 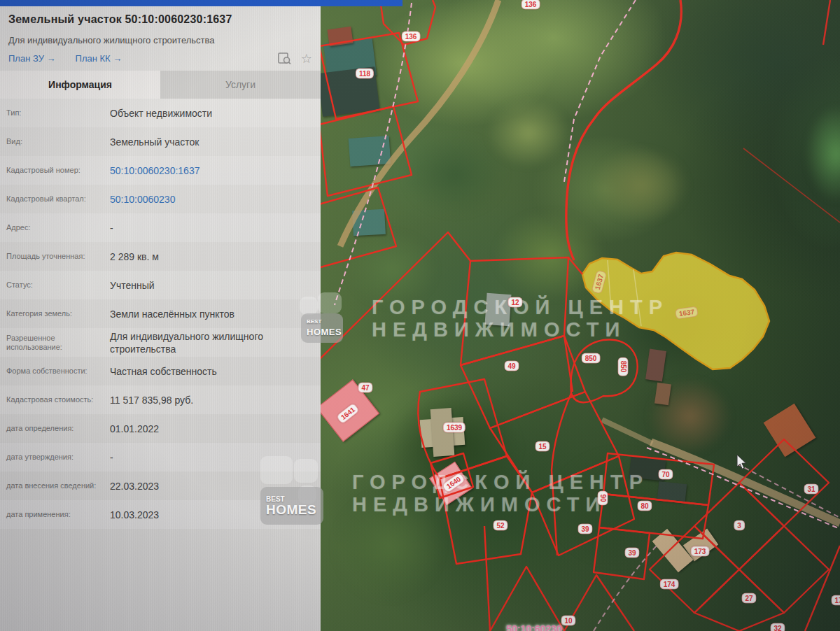 I want to click on page-title: Земельный участок 50:10:0060230:1637, so click(x=160, y=20).